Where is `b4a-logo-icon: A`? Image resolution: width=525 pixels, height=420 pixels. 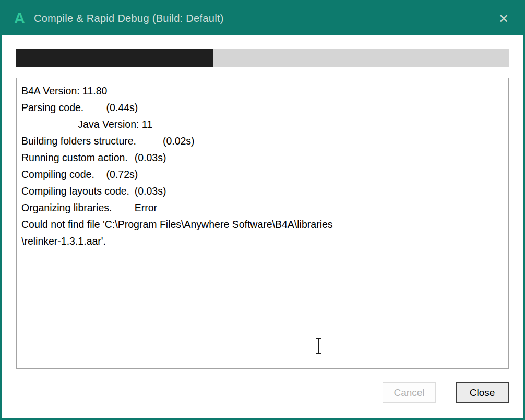
b4a-logo-icon: A is located at coordinates (20, 19).